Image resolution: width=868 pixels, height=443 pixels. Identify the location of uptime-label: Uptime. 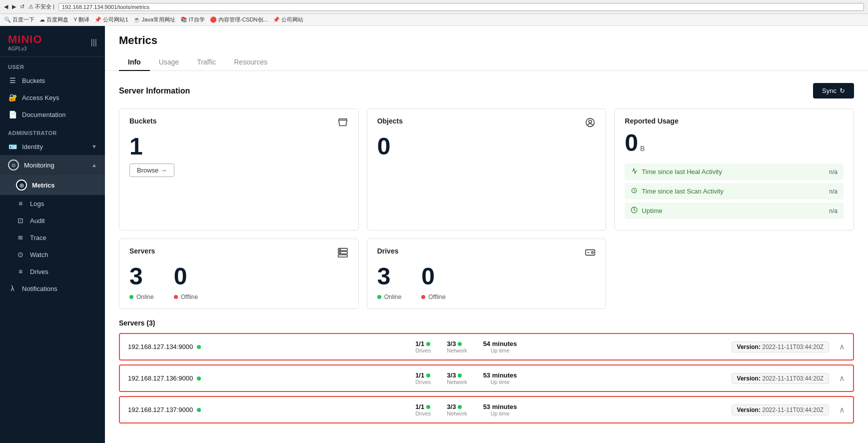
(652, 211).